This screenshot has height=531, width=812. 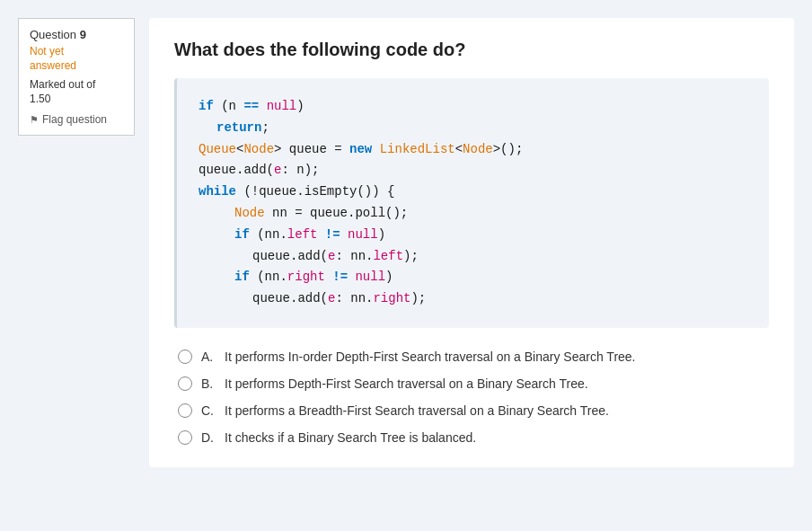 I want to click on flag-question-label: Flag question, so click(x=75, y=119).